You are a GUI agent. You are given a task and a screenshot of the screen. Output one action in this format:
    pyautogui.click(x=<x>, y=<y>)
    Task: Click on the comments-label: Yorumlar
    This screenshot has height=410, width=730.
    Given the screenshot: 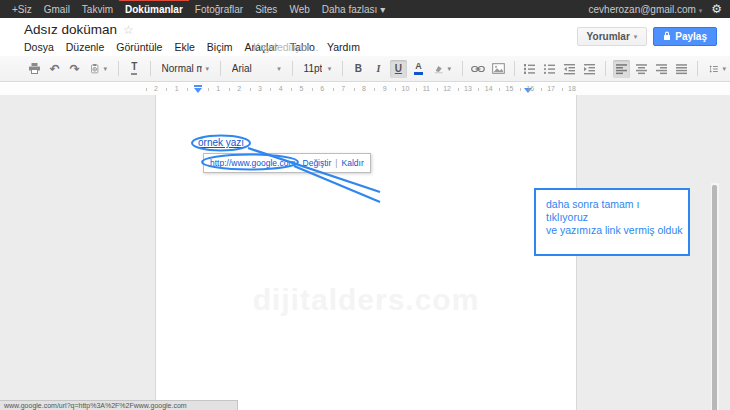 What is the action you would take?
    pyautogui.click(x=608, y=36)
    